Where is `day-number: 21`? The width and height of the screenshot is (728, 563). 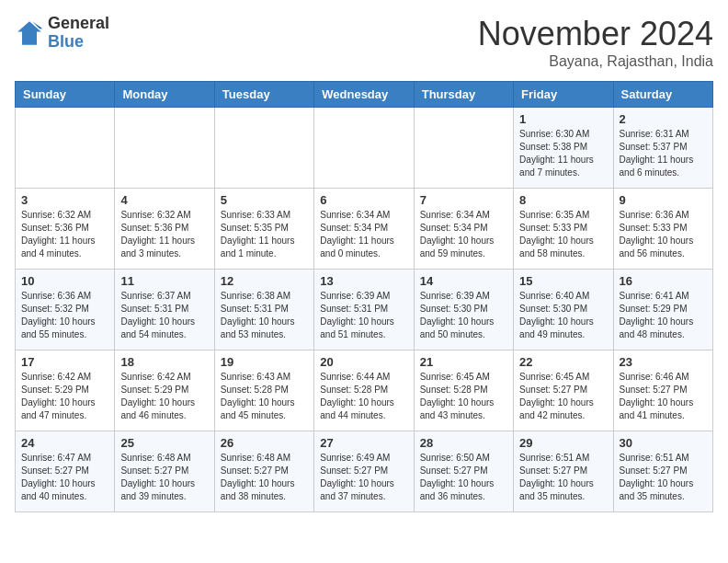
day-number: 21 is located at coordinates (463, 362).